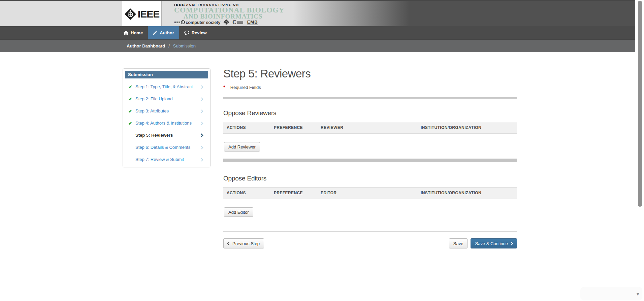 Image resolution: width=644 pixels, height=301 pixels. Describe the element at coordinates (370, 178) in the screenshot. I see `oppose-editors-heading: Oppose Editors` at that location.